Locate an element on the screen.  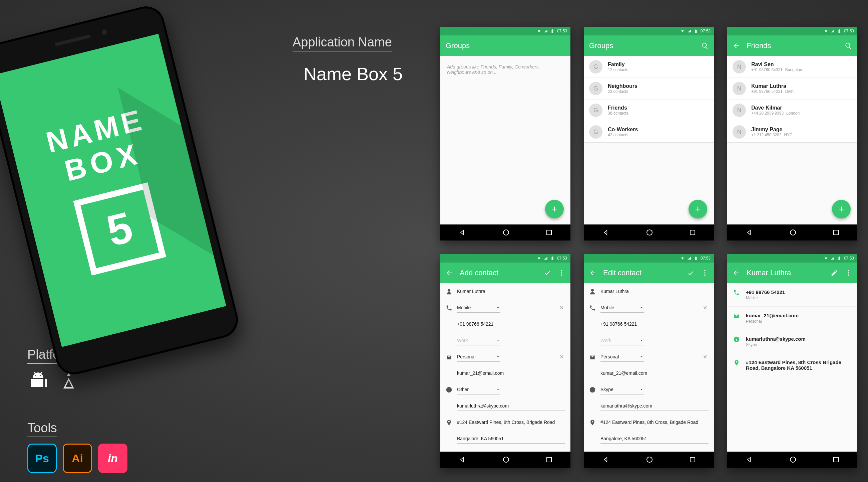
group-list-item: G Family 12 contacts is located at coordinates (649, 67).